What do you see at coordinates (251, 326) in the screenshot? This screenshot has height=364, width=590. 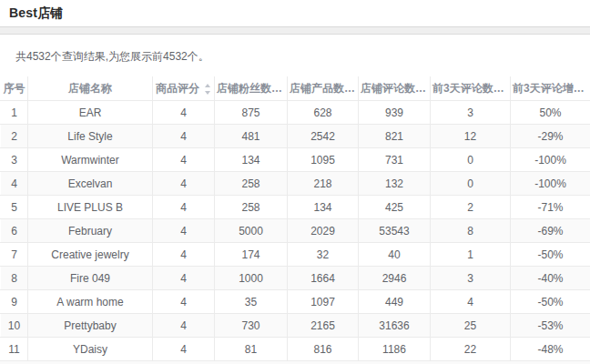 I see `cell-shop-followers: 730` at bounding box center [251, 326].